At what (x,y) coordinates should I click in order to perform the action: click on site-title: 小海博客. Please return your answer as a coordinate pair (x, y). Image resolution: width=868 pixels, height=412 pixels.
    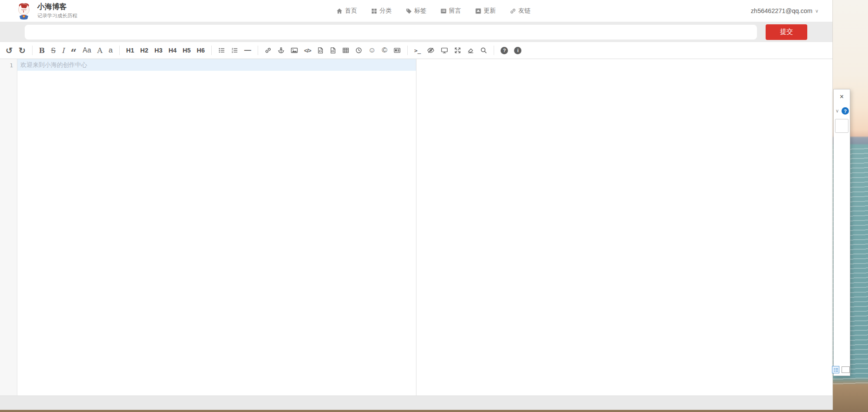
    Looking at the image, I should click on (57, 7).